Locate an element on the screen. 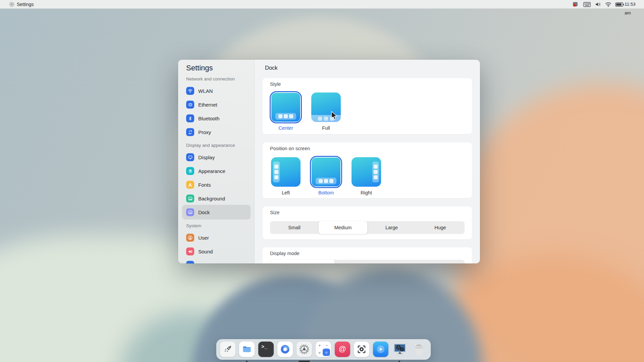 Image resolution: width=644 pixels, height=362 pixels. media-player-icon is located at coordinates (400, 349).